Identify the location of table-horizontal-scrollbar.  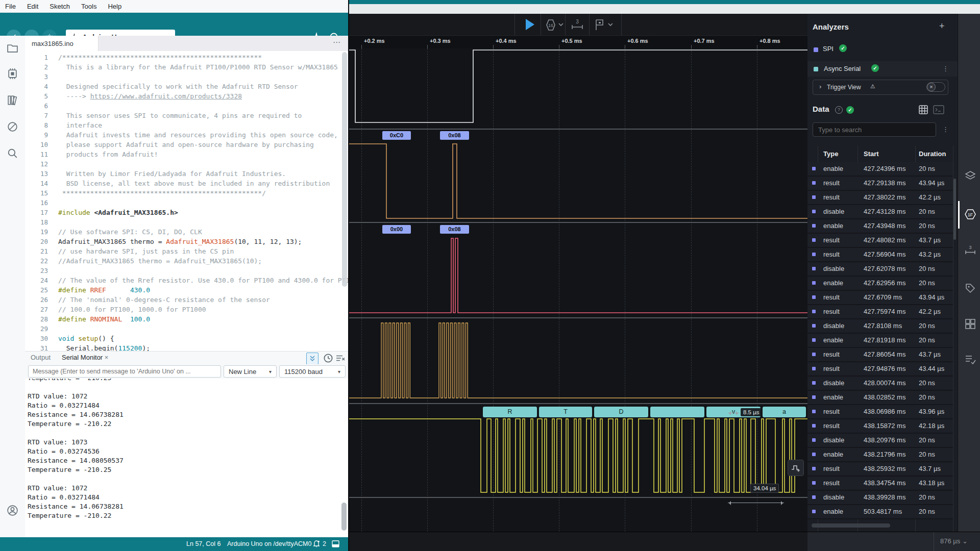
(851, 525).